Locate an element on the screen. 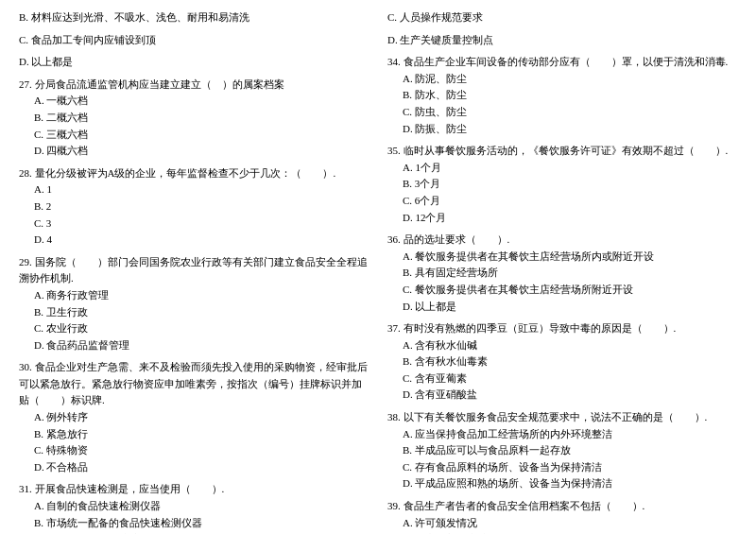 The height and width of the screenshot is (534, 756). option-text: D. 以上都是 is located at coordinates (562, 307).